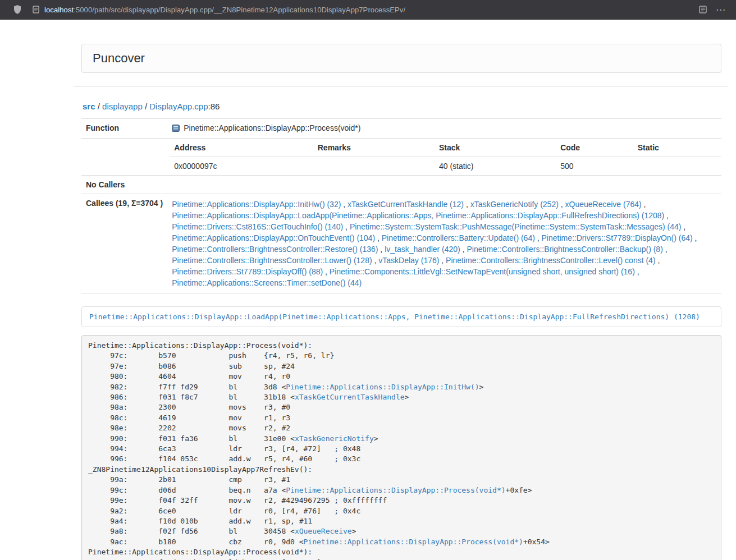  I want to click on site-title: Puncover, so click(119, 58).